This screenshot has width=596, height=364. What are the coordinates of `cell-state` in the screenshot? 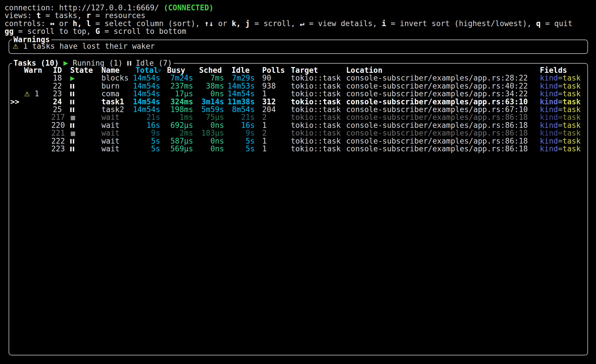 It's located at (84, 109).